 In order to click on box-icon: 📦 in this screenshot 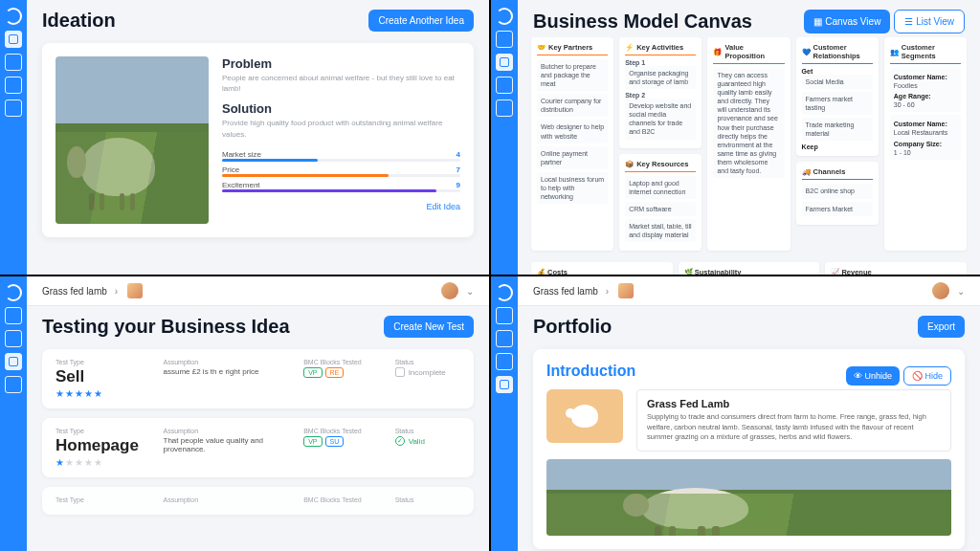, I will do `click(630, 165)`.